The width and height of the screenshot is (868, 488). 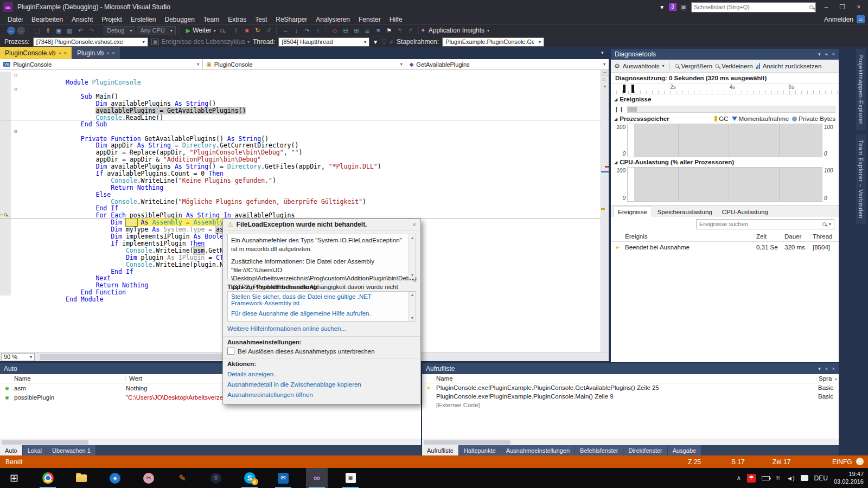 What do you see at coordinates (480, 450) in the screenshot?
I see `debug-window-tab: Haltepunkte` at bounding box center [480, 450].